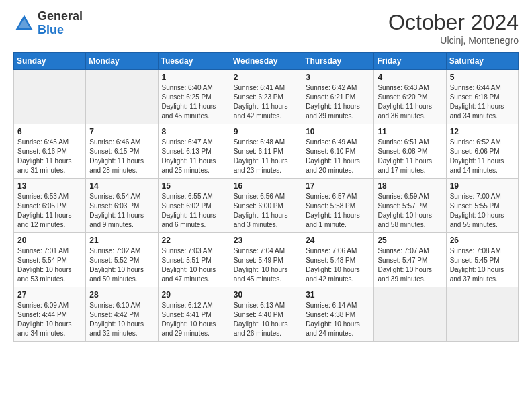 This screenshot has height=411, width=532. What do you see at coordinates (266, 62) in the screenshot?
I see `calendar-header: SundayMondayTuesdayWednesdayThursdayFrid…` at bounding box center [266, 62].